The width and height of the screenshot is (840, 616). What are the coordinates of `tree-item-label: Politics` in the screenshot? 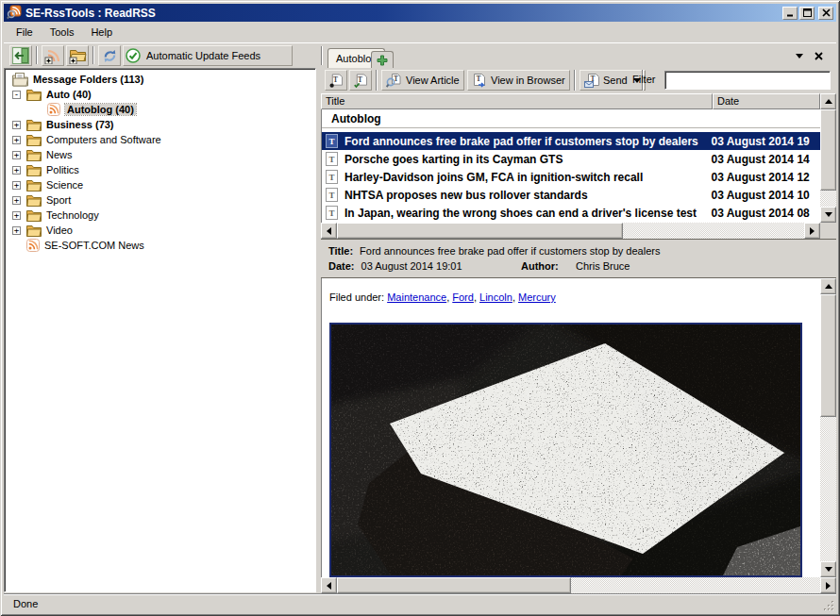 It's located at (62, 170).